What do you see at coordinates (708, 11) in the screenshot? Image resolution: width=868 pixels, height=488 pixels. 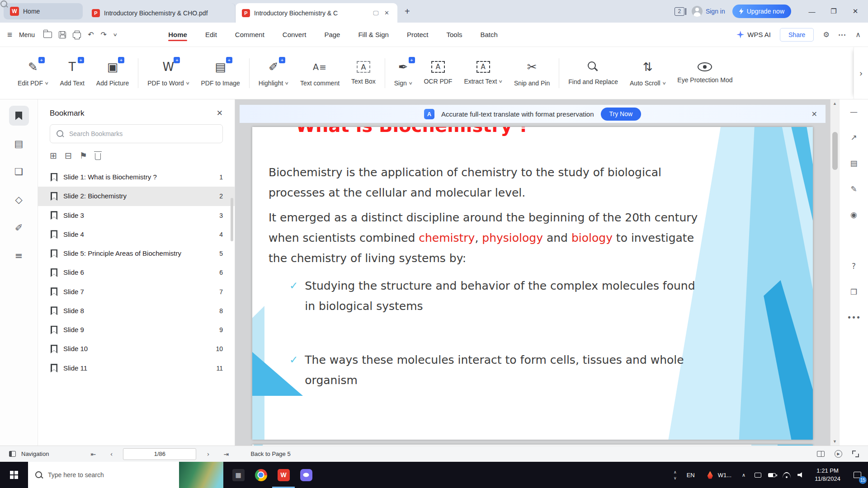 I see `sign-in-button: Sign in` at bounding box center [708, 11].